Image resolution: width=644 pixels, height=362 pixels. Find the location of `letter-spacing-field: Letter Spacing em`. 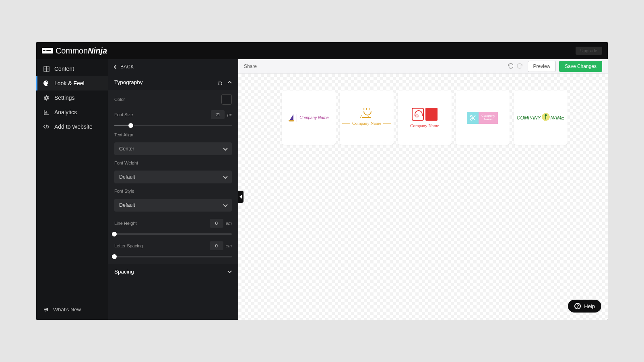

letter-spacing-field: Letter Spacing em is located at coordinates (173, 245).